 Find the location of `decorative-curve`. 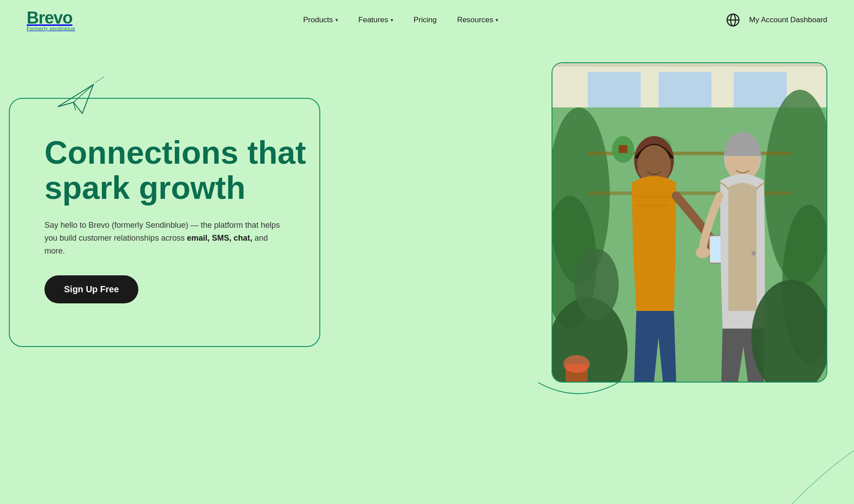

decorative-curve is located at coordinates (578, 391).